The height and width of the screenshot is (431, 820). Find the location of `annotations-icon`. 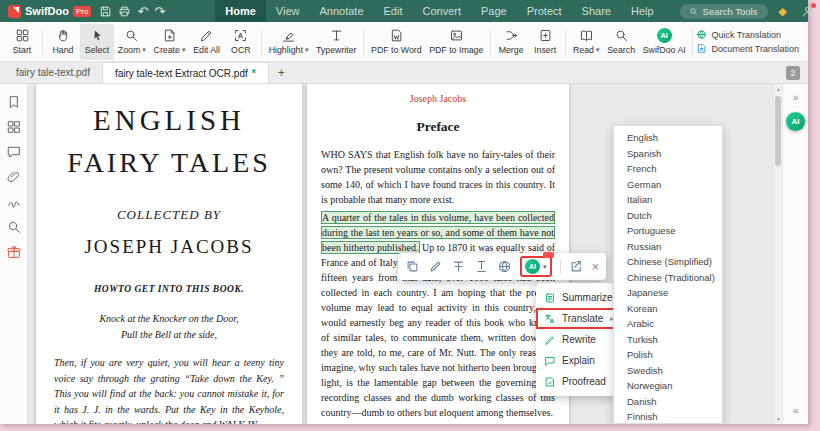

annotations-icon is located at coordinates (14, 152).